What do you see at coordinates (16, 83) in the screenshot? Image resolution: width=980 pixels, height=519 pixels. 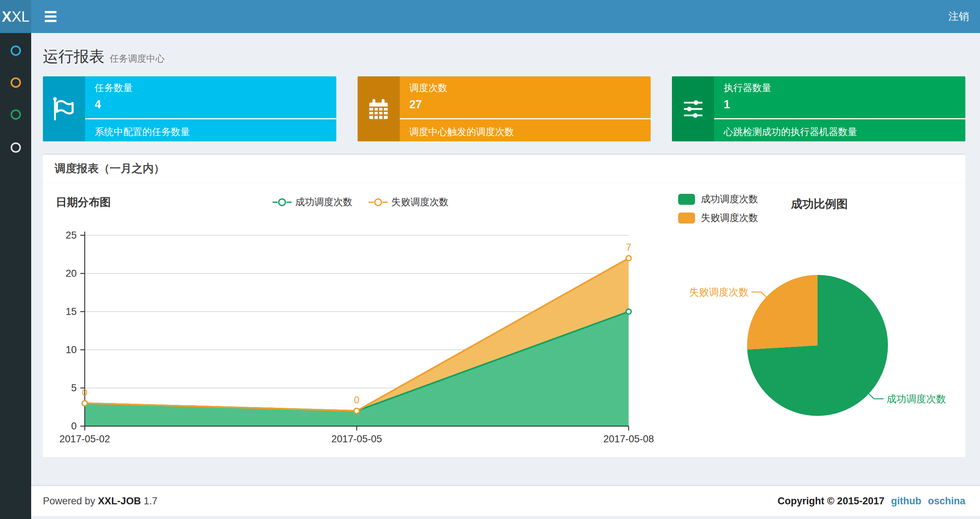 I see `sidebar-item-jobs` at bounding box center [16, 83].